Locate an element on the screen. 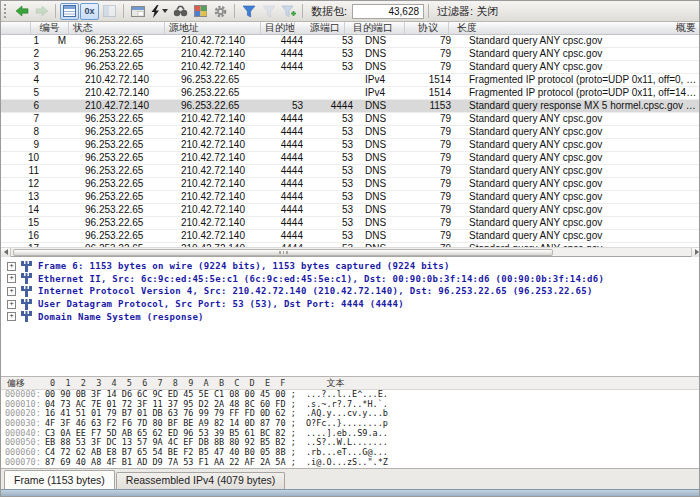 The width and height of the screenshot is (700, 497). column-header is located at coordinates (16, 28).